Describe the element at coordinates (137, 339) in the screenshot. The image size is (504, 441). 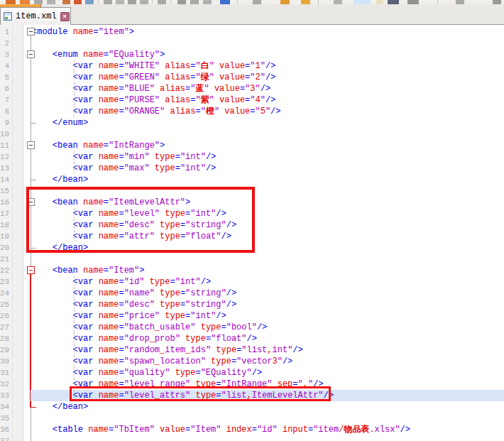
I see `code-token: "drop` at that location.